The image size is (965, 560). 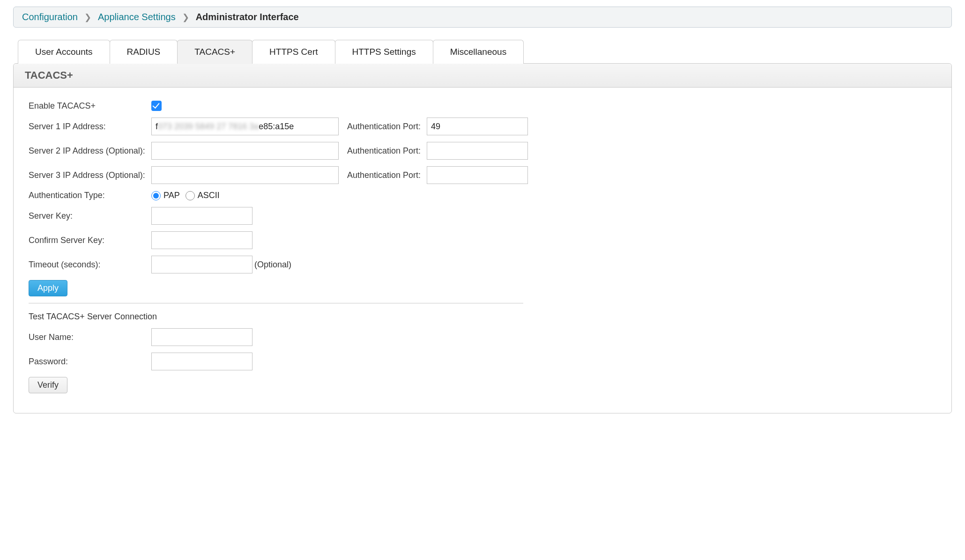 I want to click on confirm-server-key-input, so click(x=202, y=240).